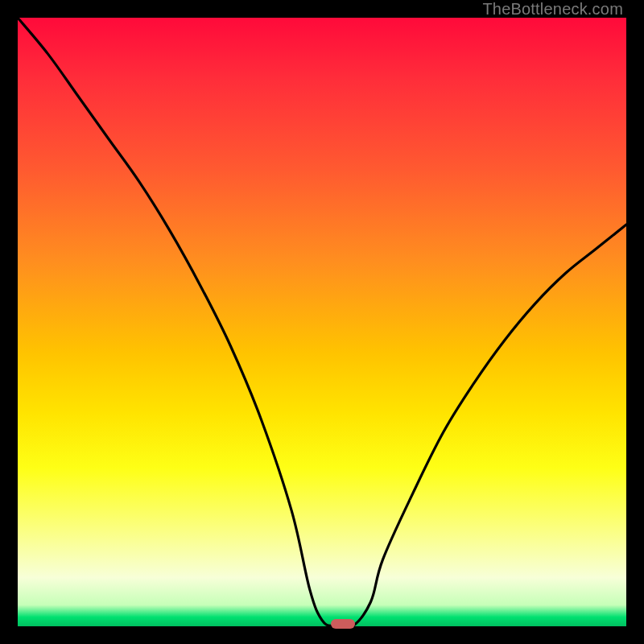 This screenshot has width=644, height=644. Describe the element at coordinates (552, 10) in the screenshot. I see `watermark-text: TheBottleneck.com` at that location.